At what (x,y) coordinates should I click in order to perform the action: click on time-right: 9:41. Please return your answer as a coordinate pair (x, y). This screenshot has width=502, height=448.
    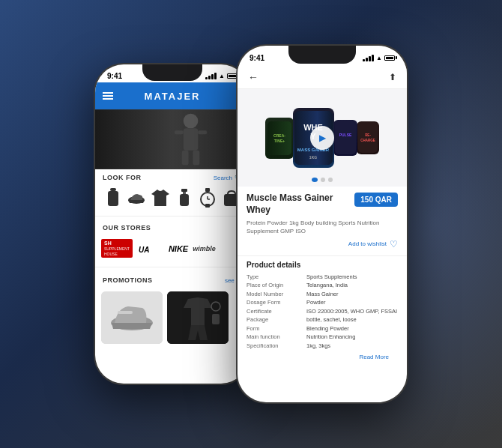
    Looking at the image, I should click on (257, 58).